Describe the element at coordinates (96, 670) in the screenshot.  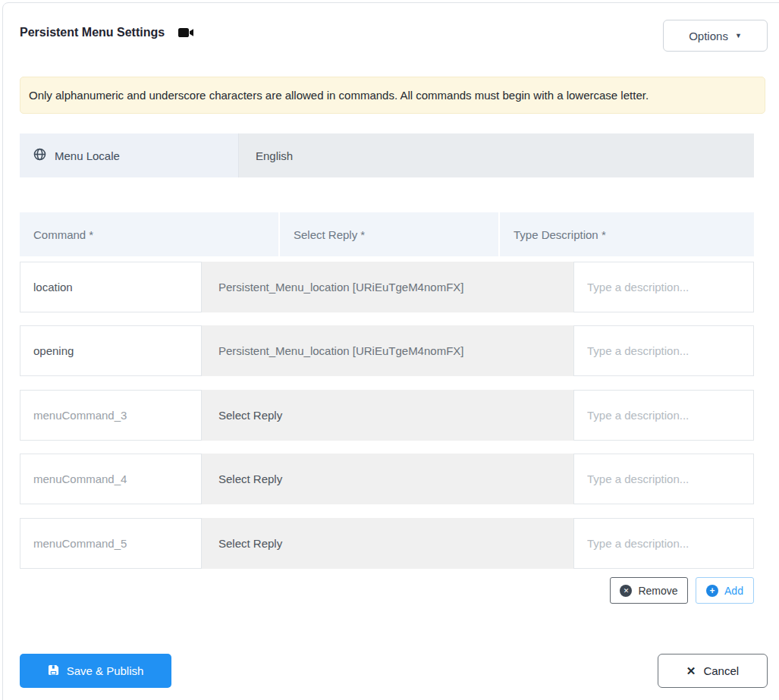
I see `save-publish-button: Save & Publish` at that location.